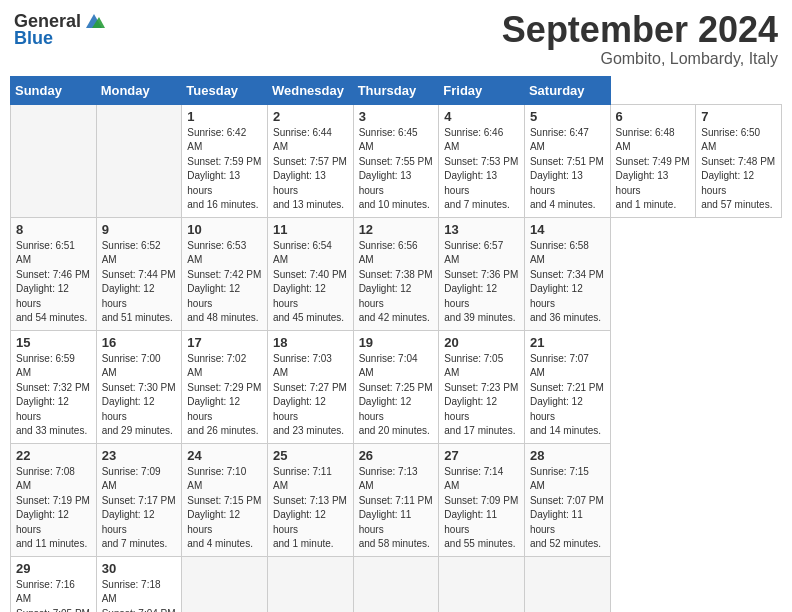 The height and width of the screenshot is (612, 792). Describe the element at coordinates (311, 170) in the screenshot. I see `day-info: Sunrise: 6:44 AM Sunset: 7:57 PM Dayligh…` at that location.